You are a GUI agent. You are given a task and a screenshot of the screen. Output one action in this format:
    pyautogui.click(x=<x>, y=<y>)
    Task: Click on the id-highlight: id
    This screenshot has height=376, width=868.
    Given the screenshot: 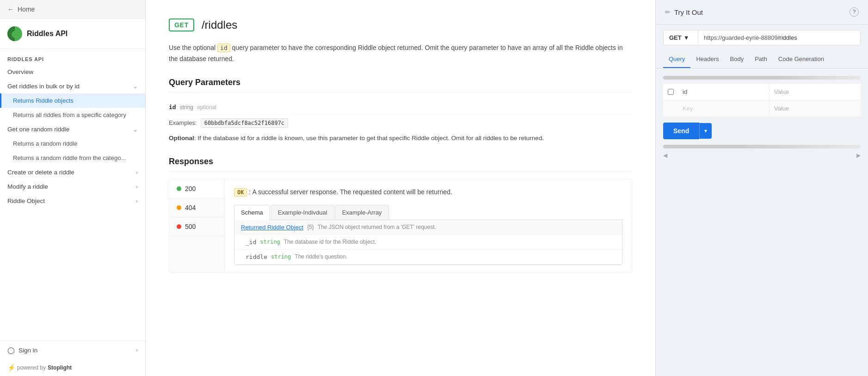 What is the action you would take?
    pyautogui.click(x=224, y=48)
    